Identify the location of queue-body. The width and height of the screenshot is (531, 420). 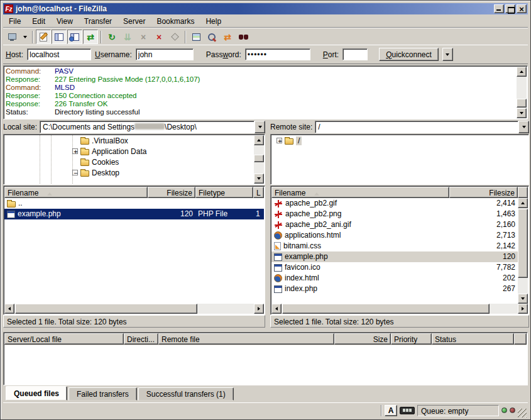
(265, 365).